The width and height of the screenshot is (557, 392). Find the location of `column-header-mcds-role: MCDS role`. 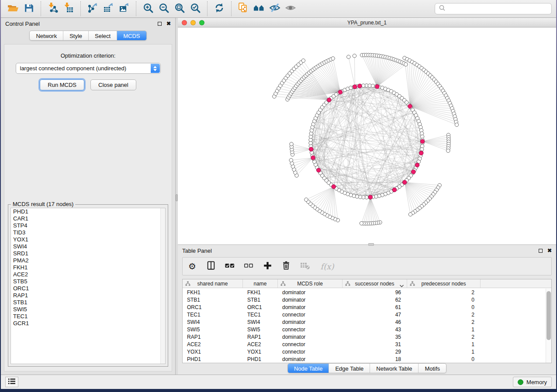

column-header-mcds-role: MCDS role is located at coordinates (310, 284).